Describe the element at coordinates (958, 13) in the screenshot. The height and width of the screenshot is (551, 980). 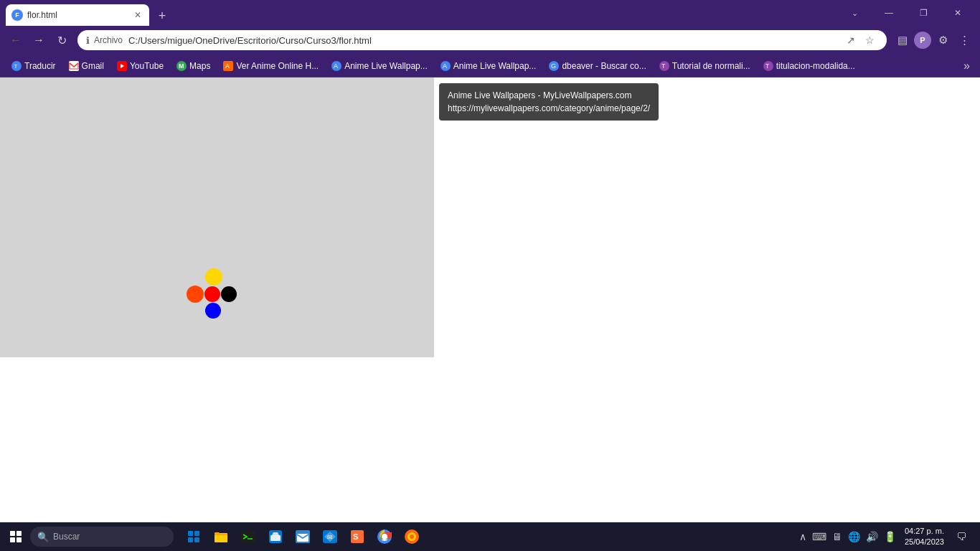
I see `close-button: ✕` at that location.